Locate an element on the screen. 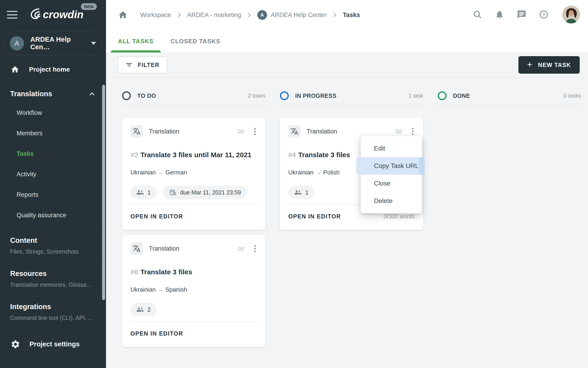  menu-item-close: Close is located at coordinates (391, 184).